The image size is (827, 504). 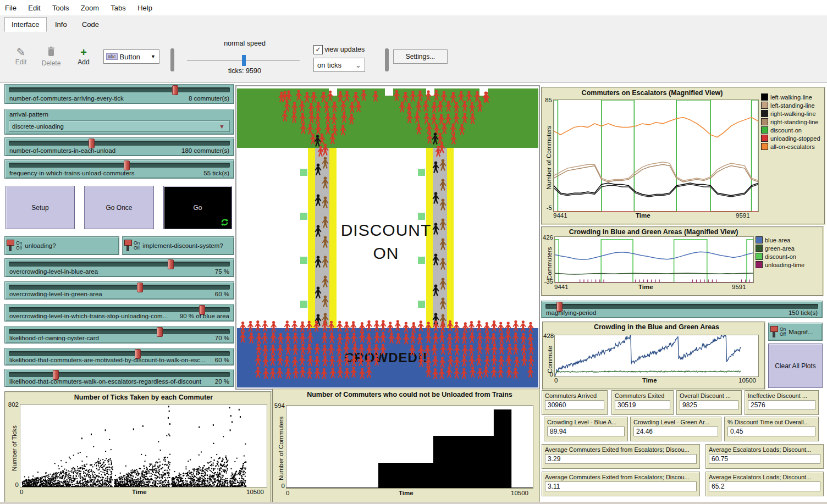 I want to click on legend-item: discount-on, so click(x=780, y=256).